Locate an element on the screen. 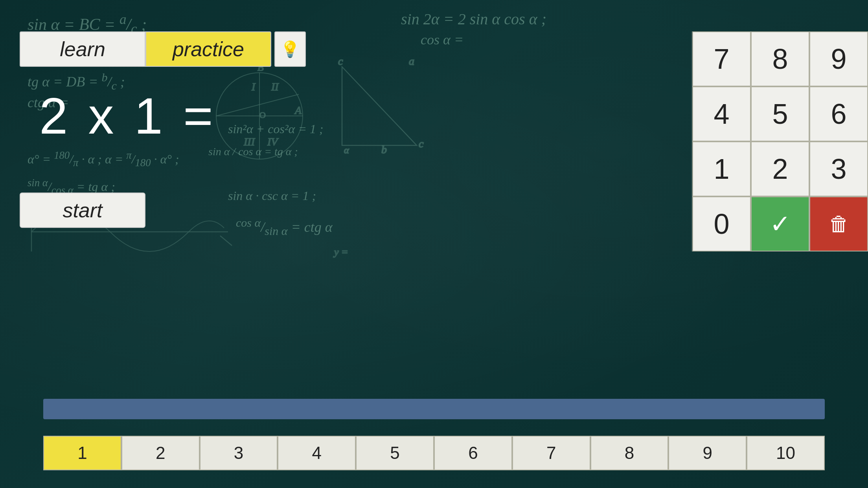 The image size is (868, 488). number-row-item-7: 7 is located at coordinates (551, 453).